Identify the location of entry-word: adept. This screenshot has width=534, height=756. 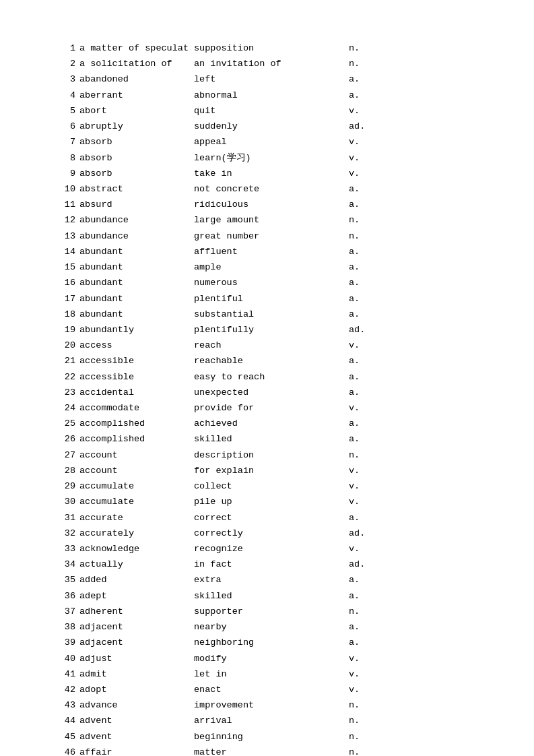
(137, 596).